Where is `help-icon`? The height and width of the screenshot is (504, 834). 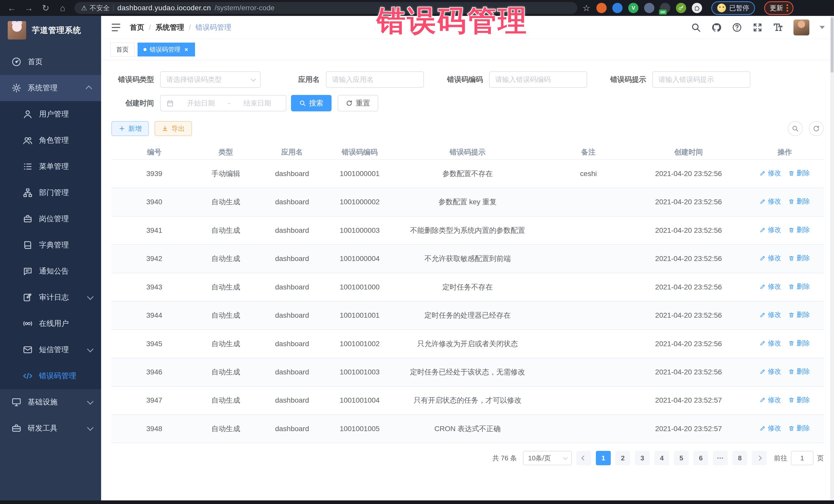
help-icon is located at coordinates (737, 27).